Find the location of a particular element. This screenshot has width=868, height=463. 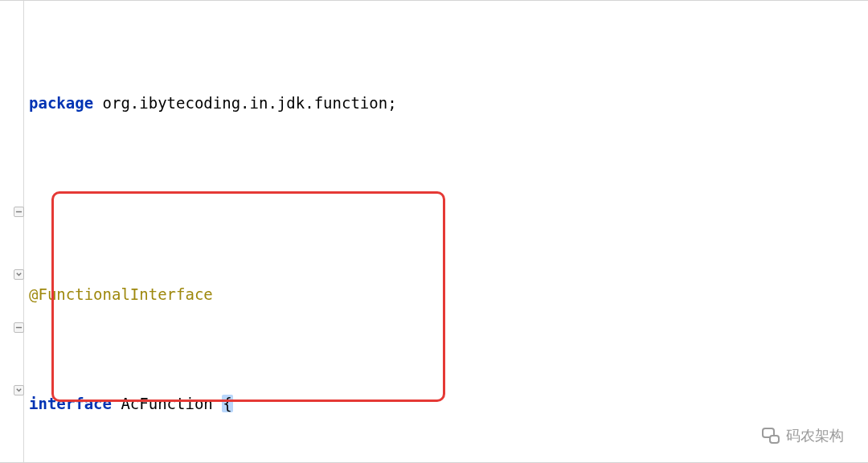

code-line: @FunctionalInterface is located at coordinates (448, 294).